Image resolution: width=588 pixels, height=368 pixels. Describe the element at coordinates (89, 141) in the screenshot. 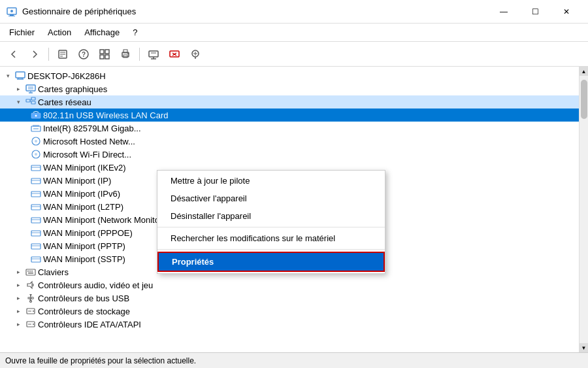

I see `ms-hosted-label: Microsoft Hosted Netw...` at that location.